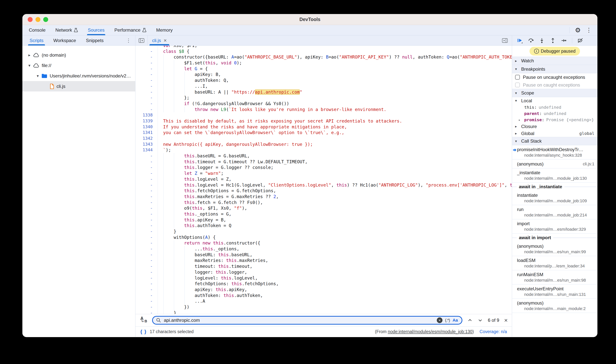 The width and height of the screenshot is (616, 364). I want to click on zoom-button, so click(46, 20).